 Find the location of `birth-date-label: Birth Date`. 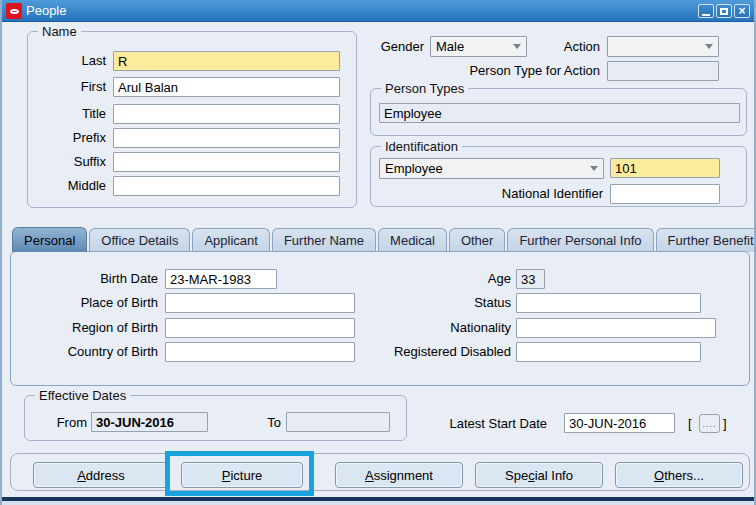

birth-date-label: Birth Date is located at coordinates (90, 279).